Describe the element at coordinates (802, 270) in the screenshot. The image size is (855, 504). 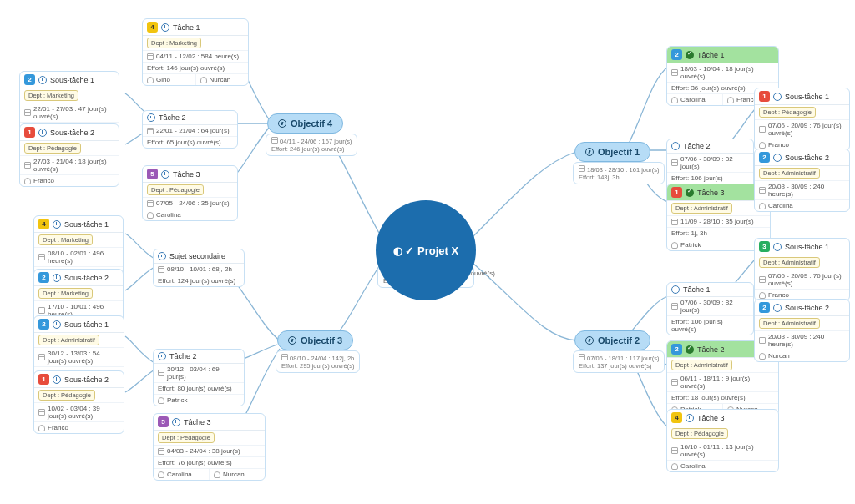
I see `subtask-o2-t1-s1: 3Sous-tâche 1 Dept : Administratif 07/06…` at that location.